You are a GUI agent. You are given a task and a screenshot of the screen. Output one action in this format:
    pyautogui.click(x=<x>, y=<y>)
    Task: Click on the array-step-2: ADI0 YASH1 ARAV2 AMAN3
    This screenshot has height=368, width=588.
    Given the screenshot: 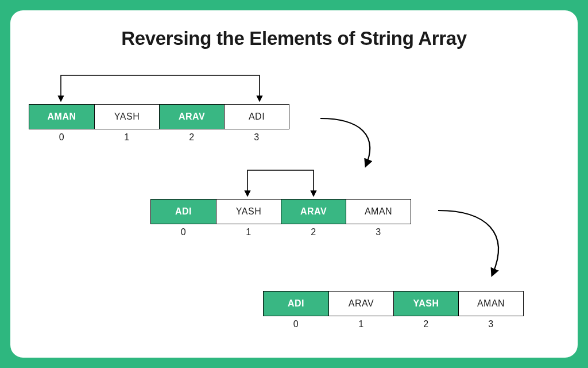 What is the action you would take?
    pyautogui.click(x=281, y=212)
    